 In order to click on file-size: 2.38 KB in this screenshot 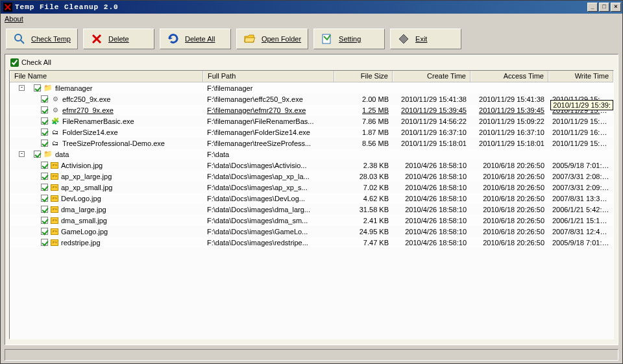, I will do `click(363, 165)`.